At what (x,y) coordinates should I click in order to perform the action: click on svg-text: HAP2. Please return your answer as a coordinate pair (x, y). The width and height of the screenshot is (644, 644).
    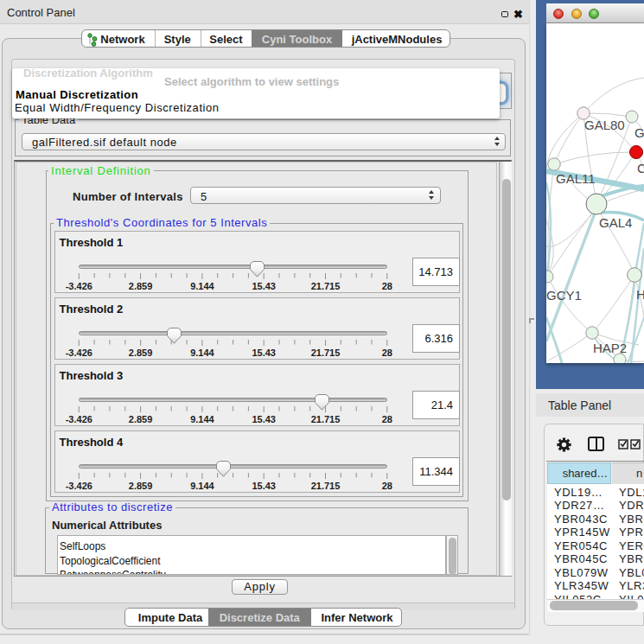
    Looking at the image, I should click on (610, 348).